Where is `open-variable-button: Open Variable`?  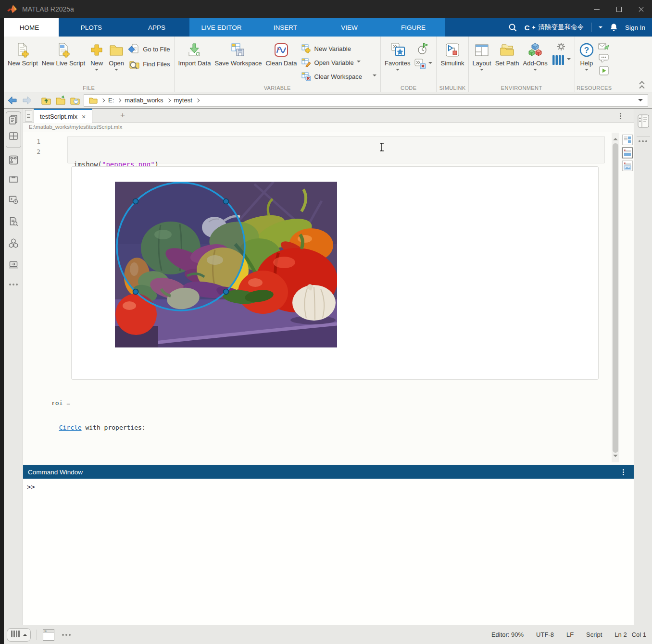 open-variable-button: Open Variable is located at coordinates (339, 62).